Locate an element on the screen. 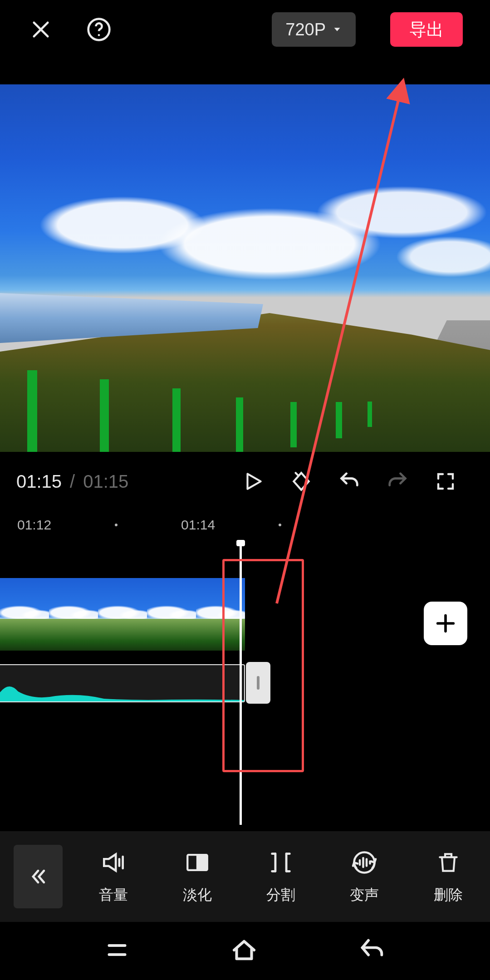  back-icon is located at coordinates (372, 950).